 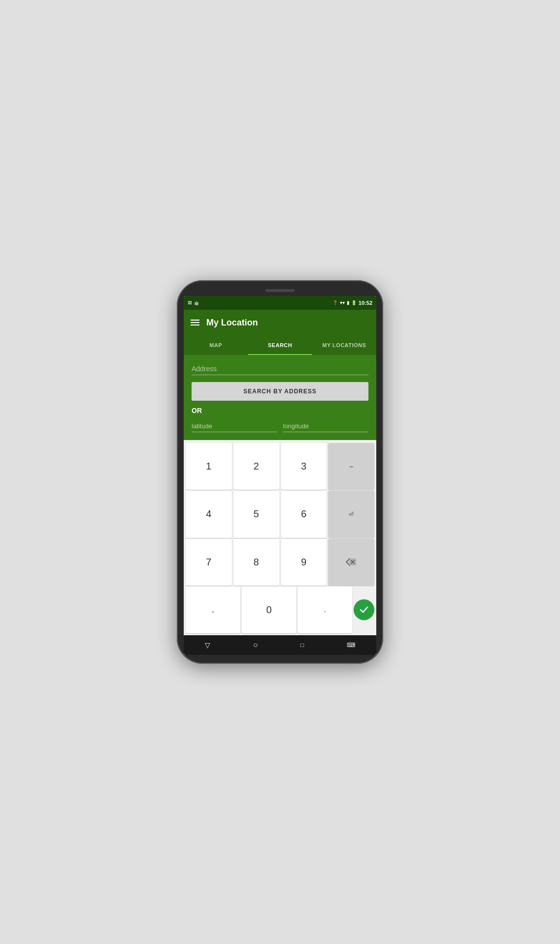 I want to click on longitude-input, so click(x=326, y=426).